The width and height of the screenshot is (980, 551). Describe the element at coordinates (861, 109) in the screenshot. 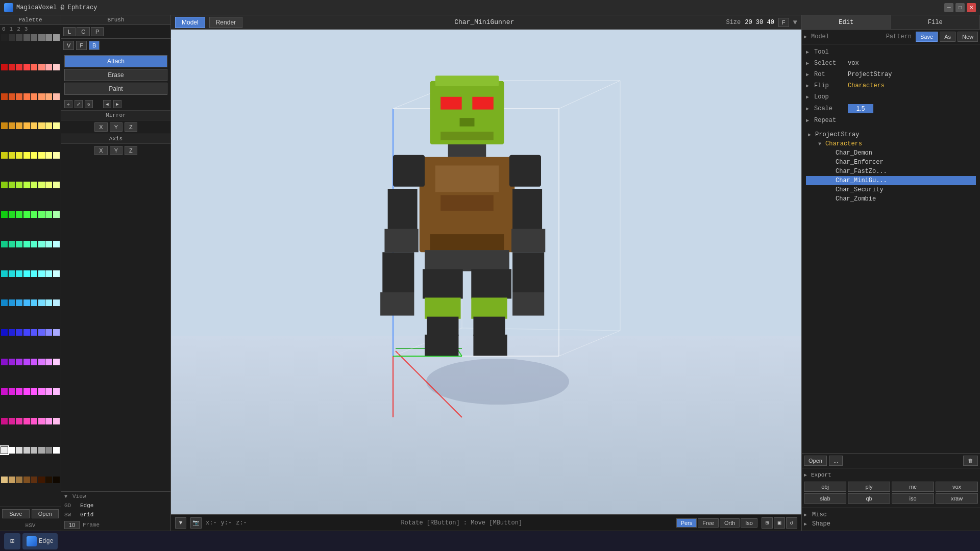

I see `scale-input` at that location.